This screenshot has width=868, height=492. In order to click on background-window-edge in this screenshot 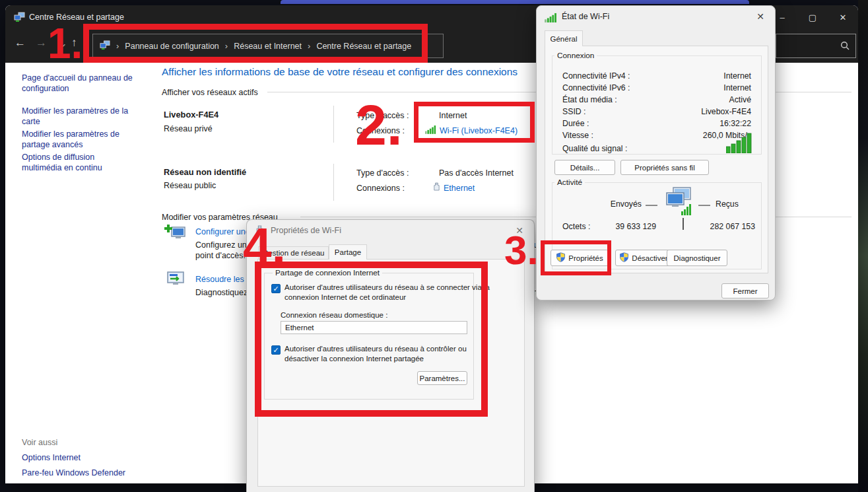, I will do `click(515, 2)`.